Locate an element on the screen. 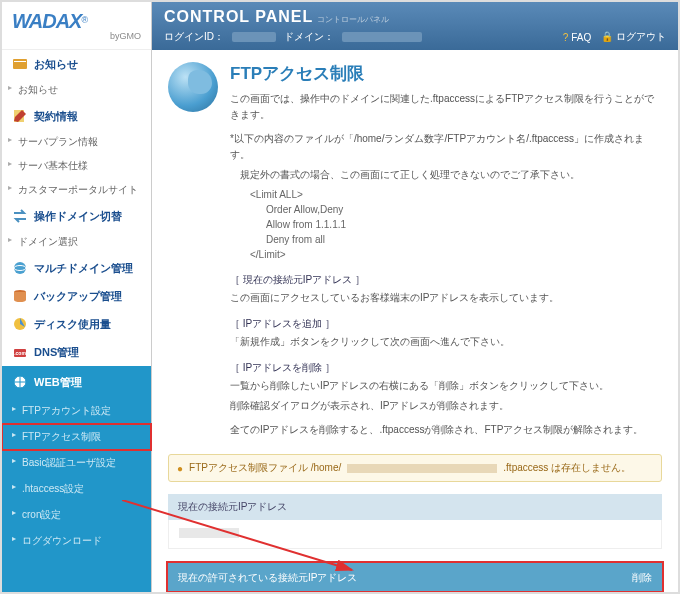  nav-section-multi: マルチドメイン管理 is located at coordinates (76, 268).